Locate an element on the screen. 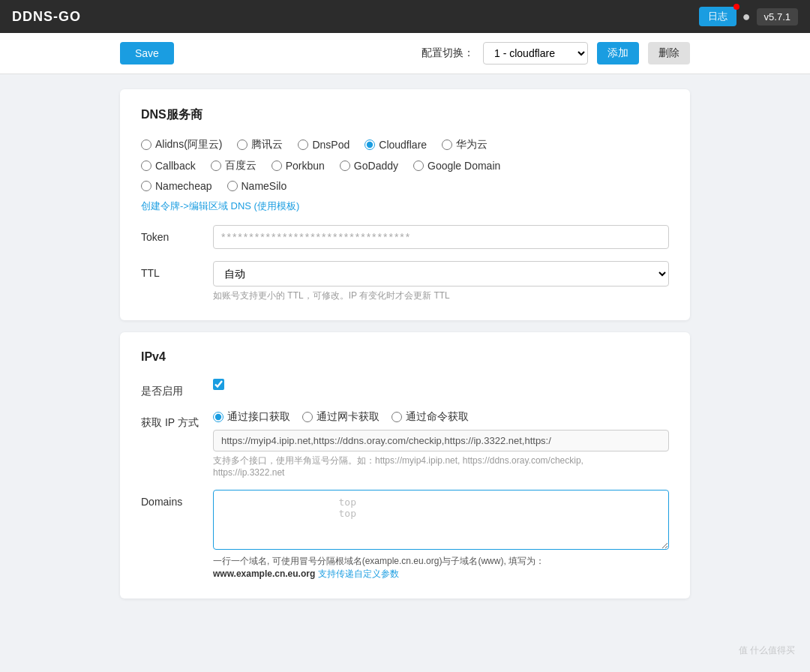 The image size is (810, 672). domains-example: www.example.cn.eu.org is located at coordinates (264, 574).